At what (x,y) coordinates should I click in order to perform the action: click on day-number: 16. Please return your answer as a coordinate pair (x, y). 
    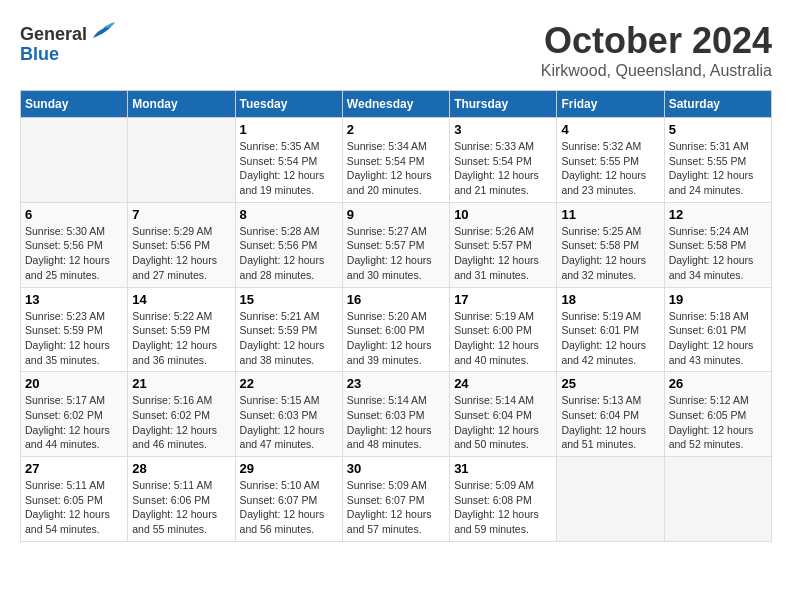
    Looking at the image, I should click on (396, 300).